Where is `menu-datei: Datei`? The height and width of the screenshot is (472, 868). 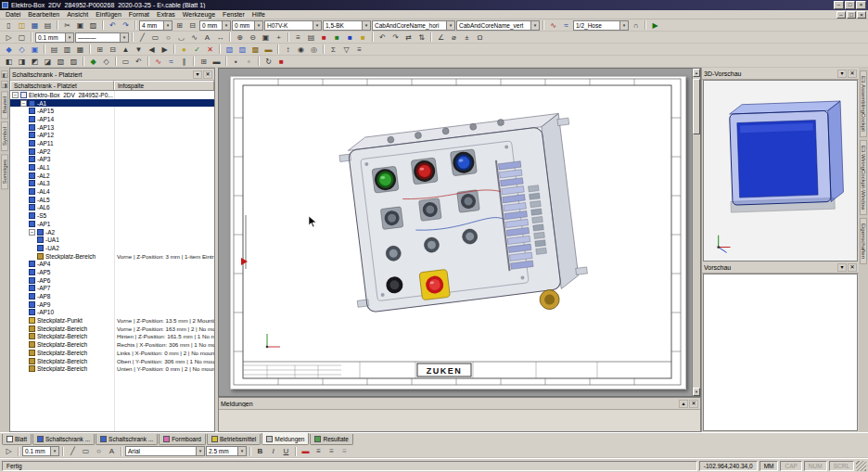 menu-datei: Datei is located at coordinates (13, 15).